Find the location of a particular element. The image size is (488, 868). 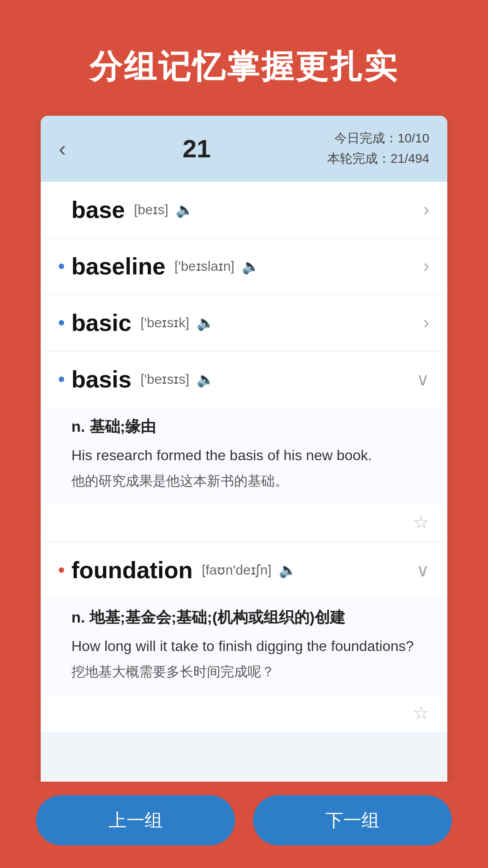

word-text: baseline is located at coordinates (118, 266).